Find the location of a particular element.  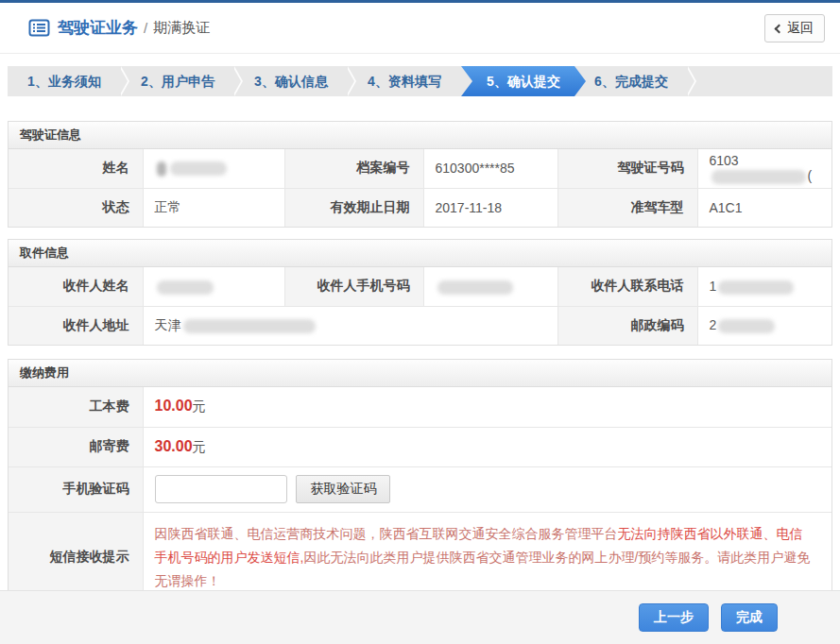

finish-button: 完成 is located at coordinates (749, 618).